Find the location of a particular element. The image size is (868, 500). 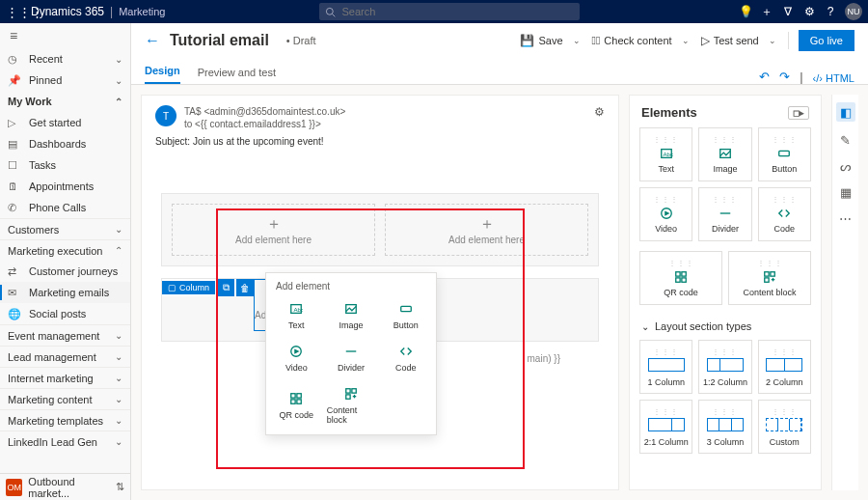

user-avatar: NU is located at coordinates (854, 12).